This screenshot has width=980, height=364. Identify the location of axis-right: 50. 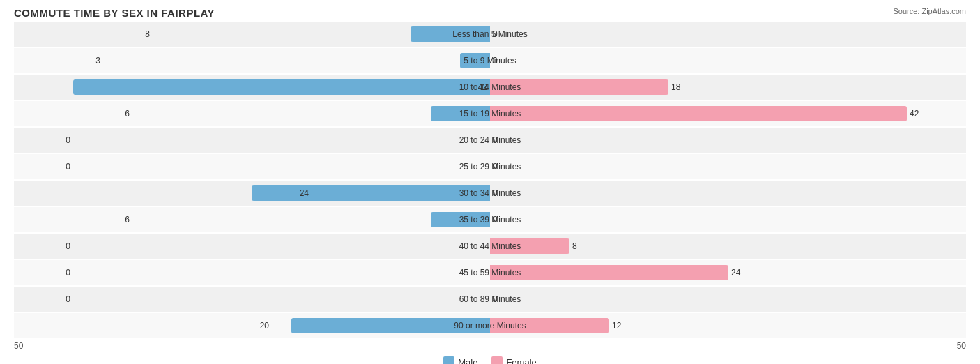
(962, 346).